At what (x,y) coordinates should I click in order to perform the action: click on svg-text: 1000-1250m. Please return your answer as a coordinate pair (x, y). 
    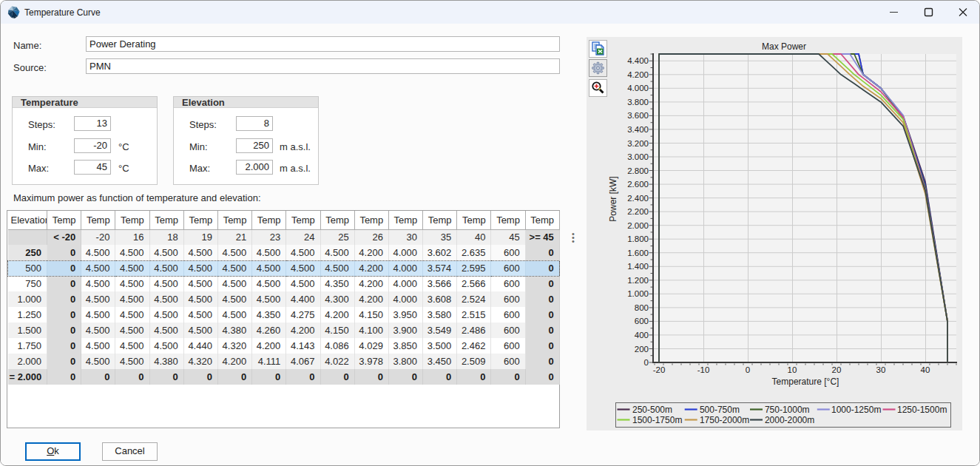
    Looking at the image, I should click on (856, 410).